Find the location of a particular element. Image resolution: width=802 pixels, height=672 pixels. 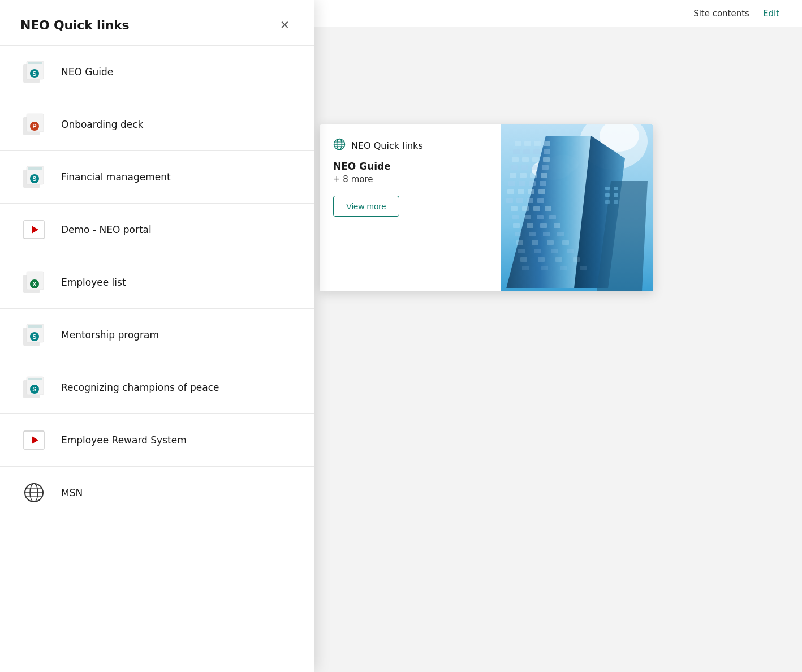

neo-guide-label: NEO Guide is located at coordinates (87, 72).